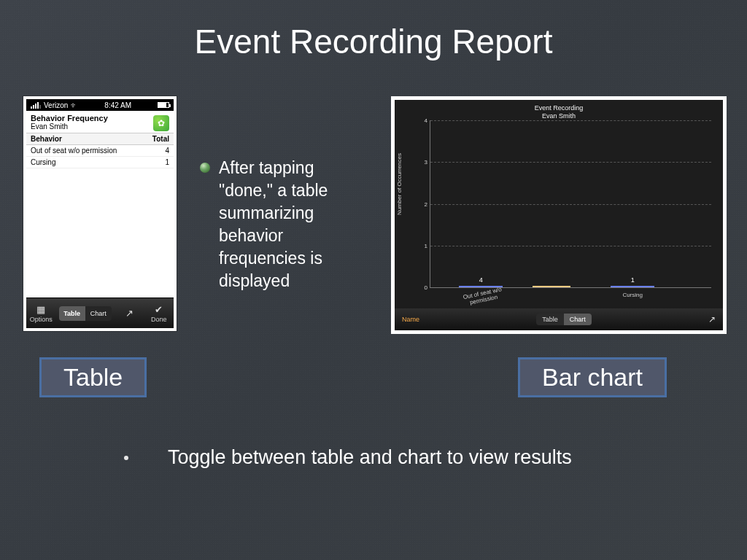 This screenshot has height=560, width=747. I want to click on phone-screenshot: Verizon ᯤ 8:42 AM Behavior Frequency Eva…, so click(100, 214).